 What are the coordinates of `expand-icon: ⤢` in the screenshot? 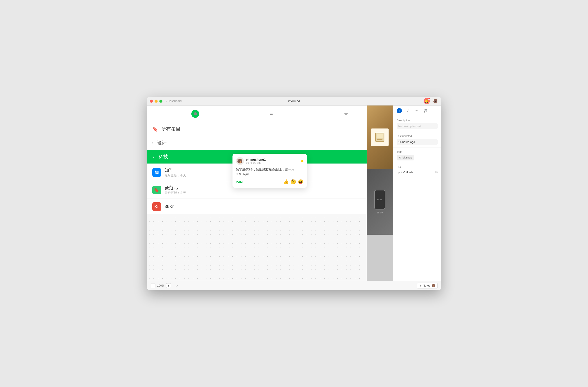 It's located at (177, 286).